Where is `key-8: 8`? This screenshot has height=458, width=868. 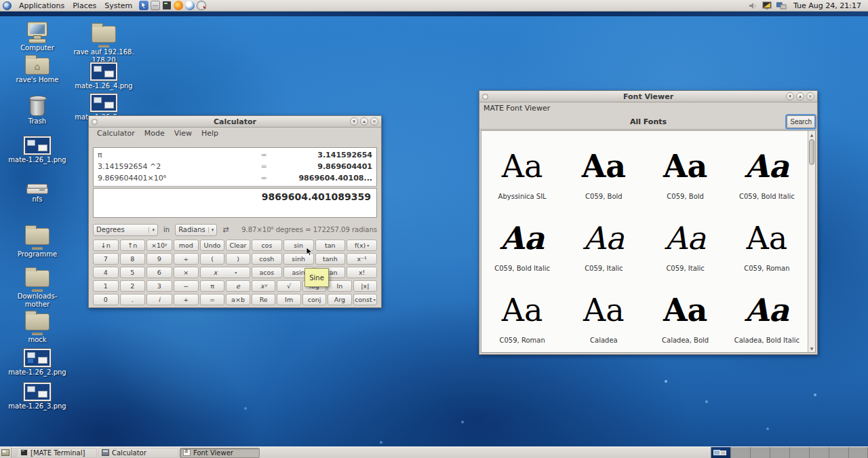
key-8: 8 is located at coordinates (133, 259).